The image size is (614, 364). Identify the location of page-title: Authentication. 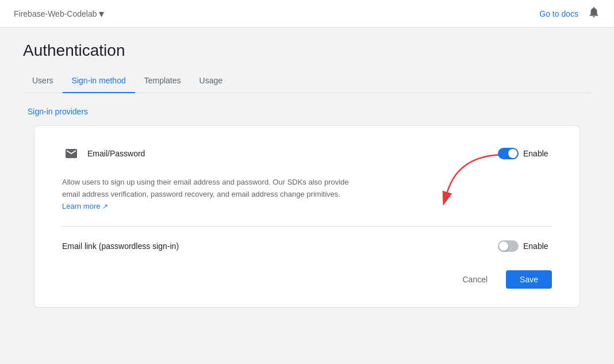
(307, 51).